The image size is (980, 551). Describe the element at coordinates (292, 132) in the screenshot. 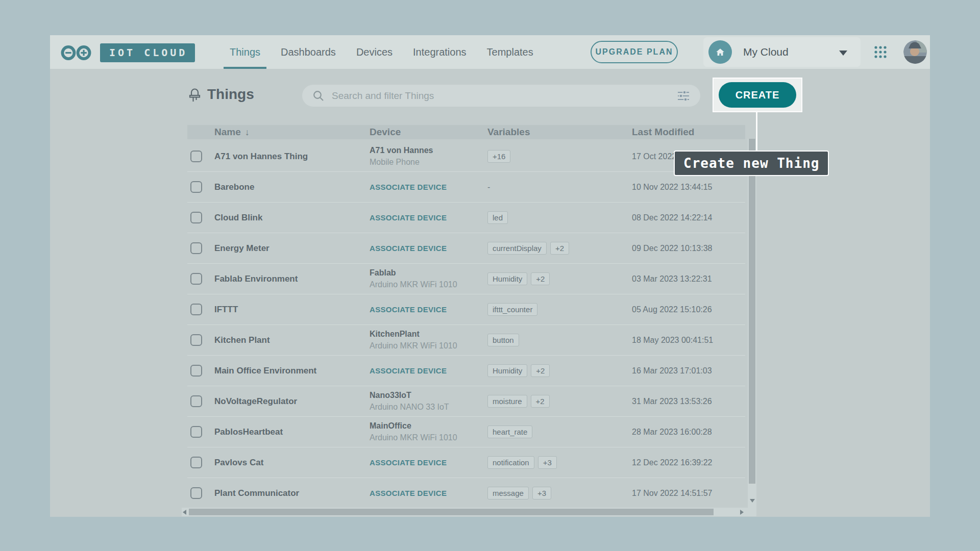

I see `column-name: Name ↓` at that location.